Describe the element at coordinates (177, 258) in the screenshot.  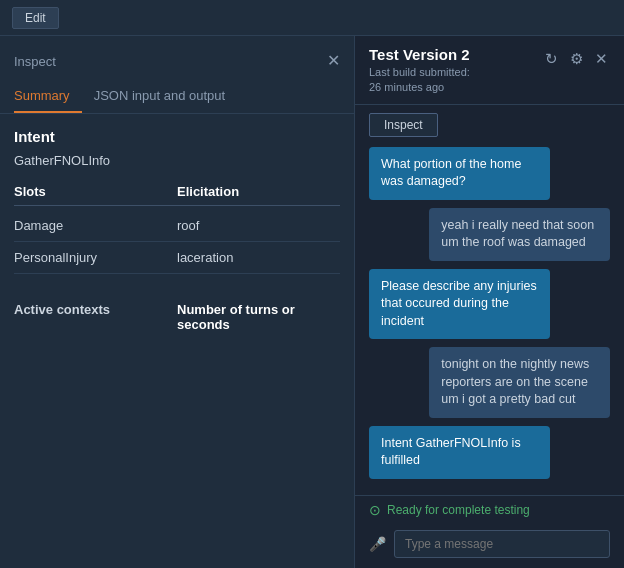
I see `slot-row-personalinjury: PersonalInjury laceration` at that location.